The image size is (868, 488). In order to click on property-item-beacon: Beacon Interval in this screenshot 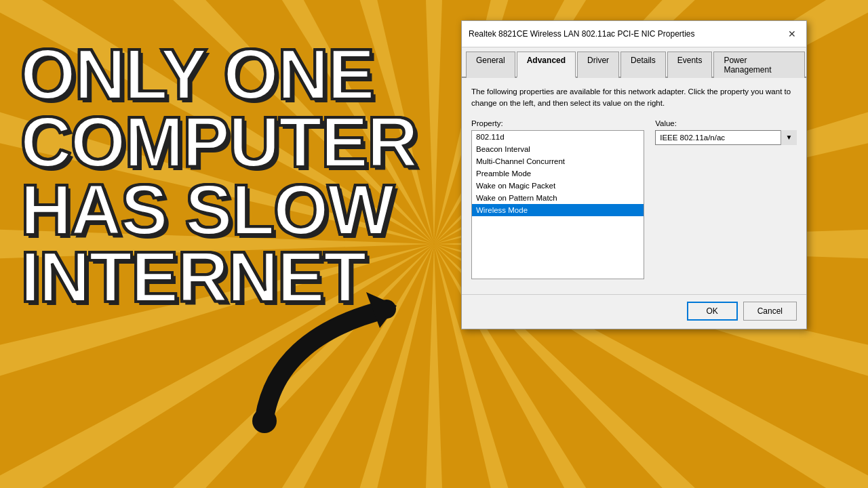, I will do `click(557, 149)`.